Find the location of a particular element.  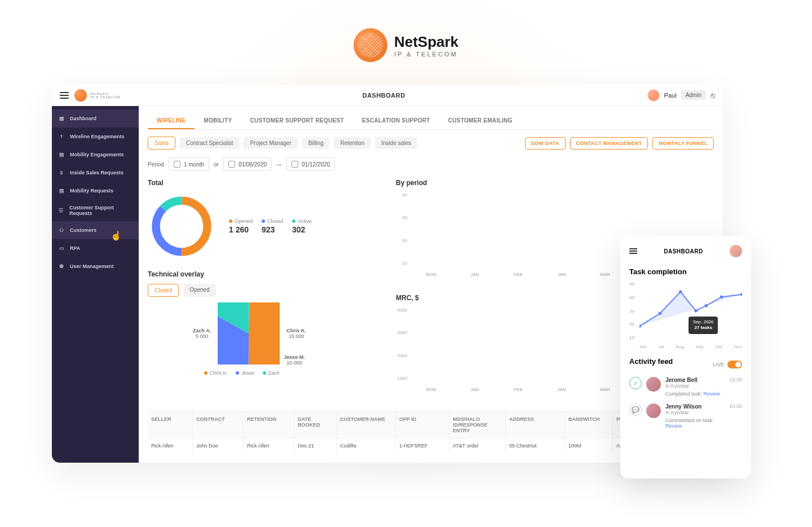

app-logo: NetSparkIP & TELECOM is located at coordinates (98, 95).